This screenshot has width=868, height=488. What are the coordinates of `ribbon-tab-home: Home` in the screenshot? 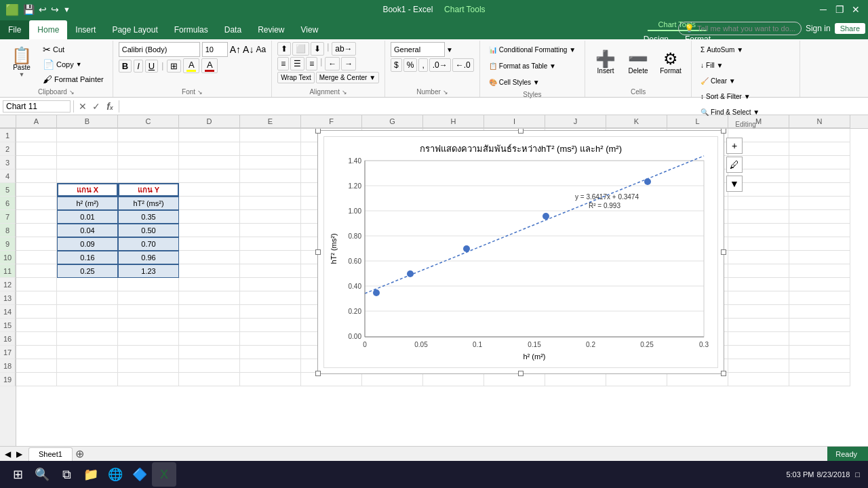 It's located at (48, 30).